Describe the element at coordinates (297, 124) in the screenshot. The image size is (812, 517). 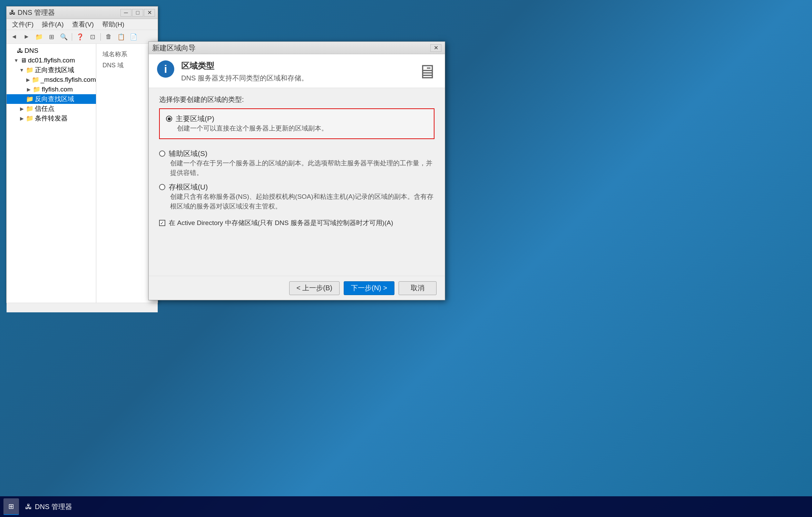
I see `primary-zone-option-box: 主要区域(P) 创建一个可以直接在这个服务器上更新的区域副本。` at that location.